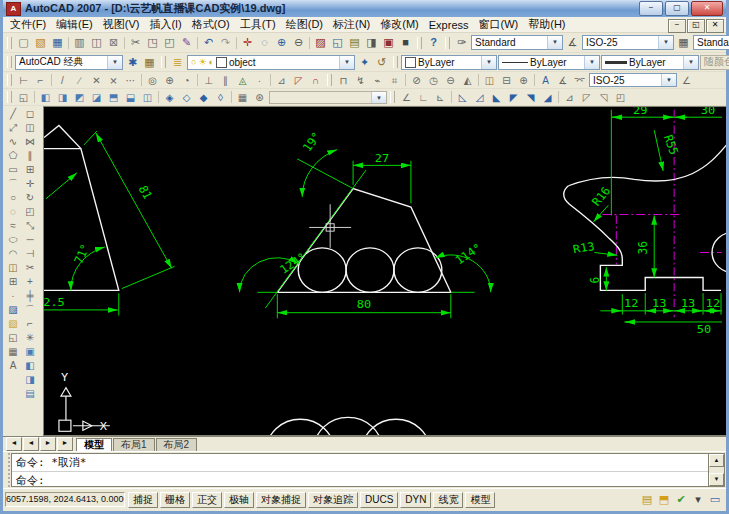  I want to click on ucs-toolbar-icon: ◣, so click(496, 98).